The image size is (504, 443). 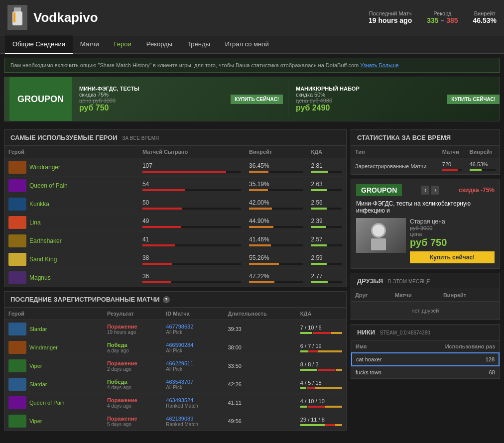 I want to click on hero-name-link: Earthshaker, so click(x=46, y=241).